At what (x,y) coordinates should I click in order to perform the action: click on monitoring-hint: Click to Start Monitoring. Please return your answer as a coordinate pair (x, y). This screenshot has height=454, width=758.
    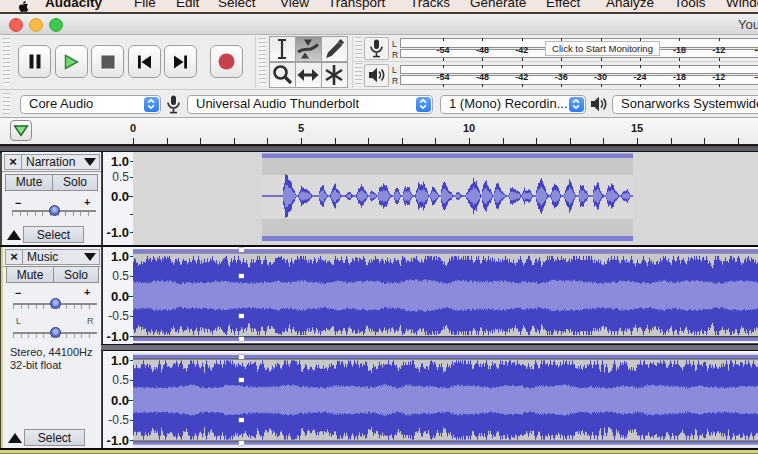
    Looking at the image, I should click on (602, 48).